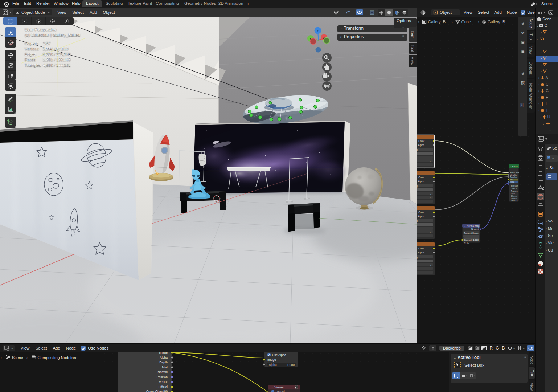 The image size is (558, 392). What do you see at coordinates (514, 166) in the screenshot?
I see `svg-text: ⌄ Princi` at bounding box center [514, 166].